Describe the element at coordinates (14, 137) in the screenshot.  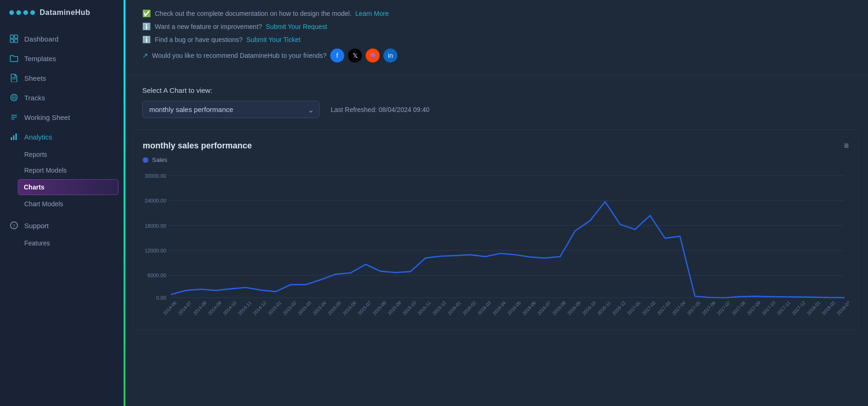
I see `bar-chart-icon` at that location.